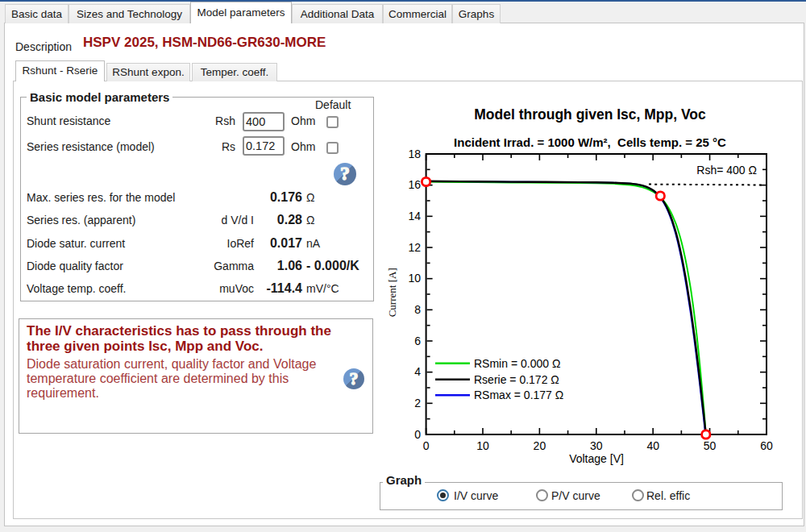 The width and height of the screenshot is (806, 532). I want to click on svg-text: Voltage [V], so click(596, 459).